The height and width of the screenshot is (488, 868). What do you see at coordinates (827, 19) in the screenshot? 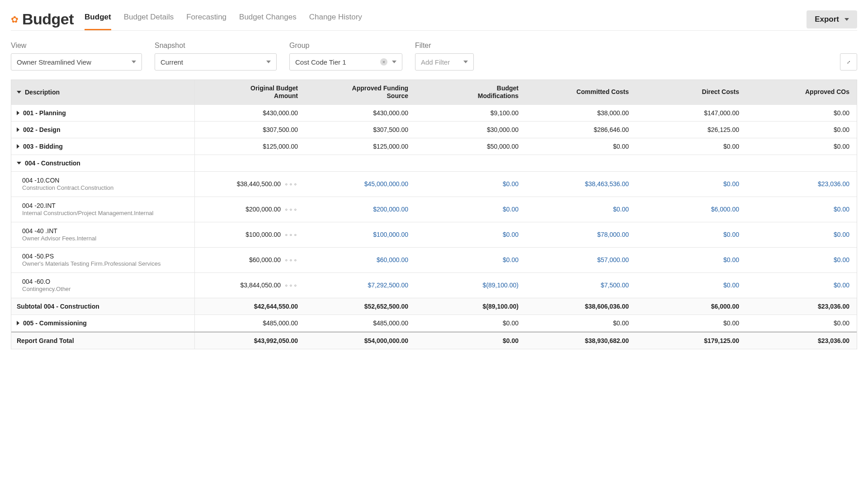
I see `export-label: Export` at bounding box center [827, 19].